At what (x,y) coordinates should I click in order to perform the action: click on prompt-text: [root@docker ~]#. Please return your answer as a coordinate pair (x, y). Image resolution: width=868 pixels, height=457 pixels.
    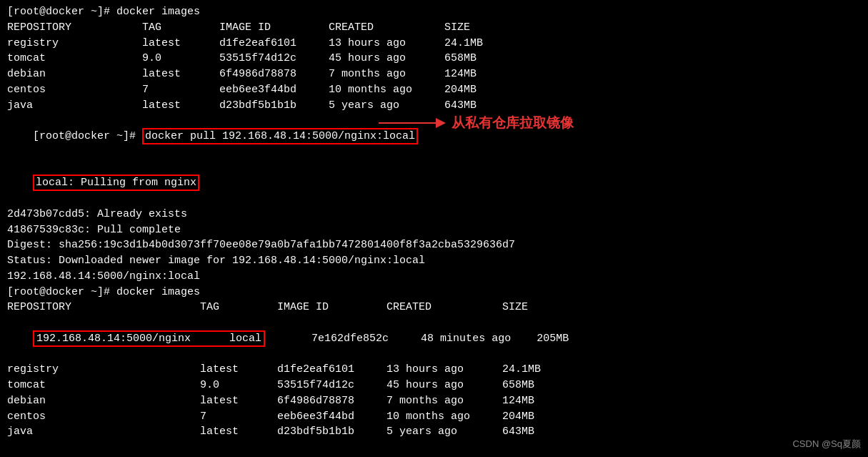
    Looking at the image, I should click on (87, 136).